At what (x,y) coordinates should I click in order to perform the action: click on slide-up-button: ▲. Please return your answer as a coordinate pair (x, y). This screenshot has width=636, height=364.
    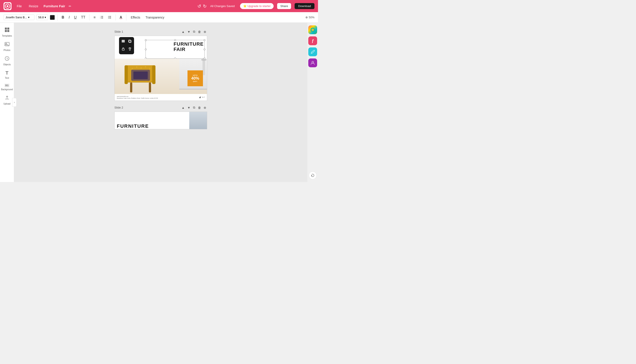
    Looking at the image, I should click on (183, 32).